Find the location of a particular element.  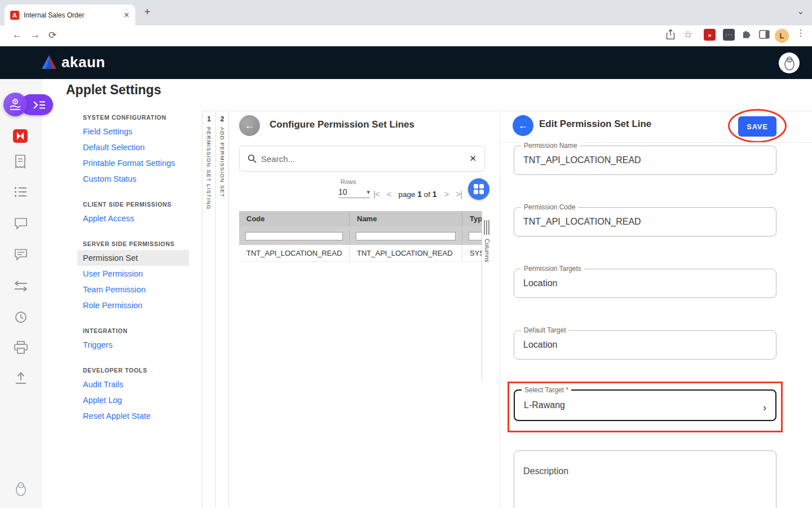

nav-item-default-selection: Default Selection is located at coordinates (133, 147).